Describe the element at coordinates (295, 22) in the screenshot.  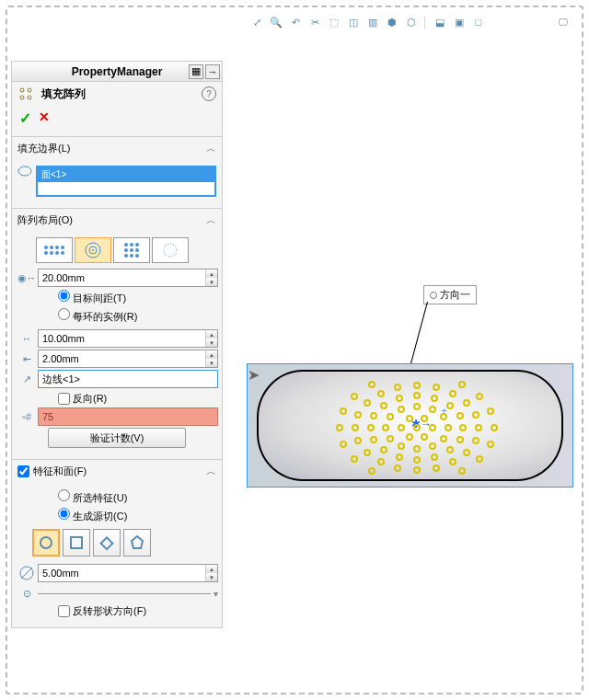
I see `zoom-prev-icon: ↶` at that location.